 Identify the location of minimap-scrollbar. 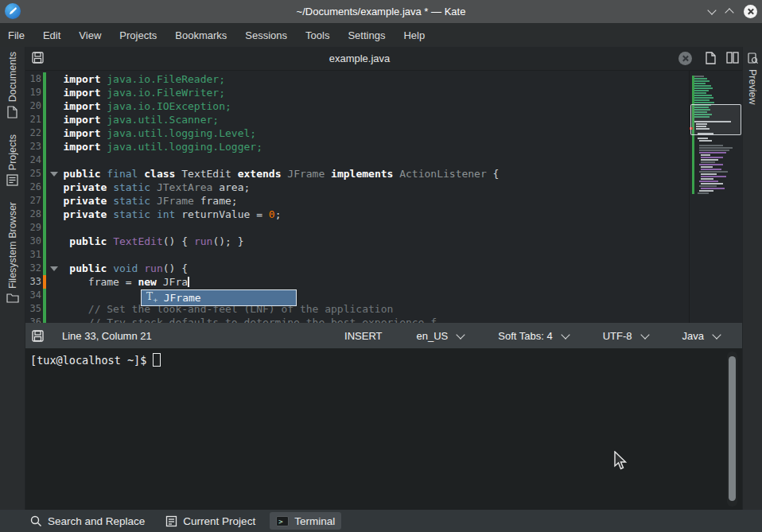
(716, 197).